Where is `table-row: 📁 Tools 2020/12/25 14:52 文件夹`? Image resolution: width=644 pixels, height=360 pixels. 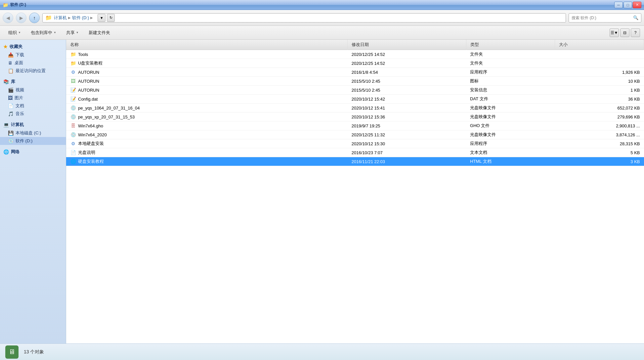 table-row: 📁 Tools 2020/12/25 14:52 文件夹 is located at coordinates (355, 54).